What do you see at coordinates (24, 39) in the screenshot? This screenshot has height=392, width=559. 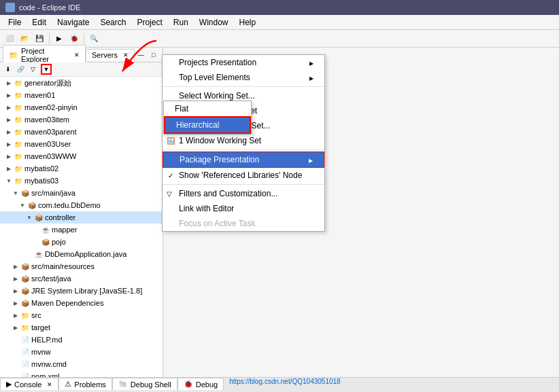 I see `toolbar-open: 📂` at bounding box center [24, 39].